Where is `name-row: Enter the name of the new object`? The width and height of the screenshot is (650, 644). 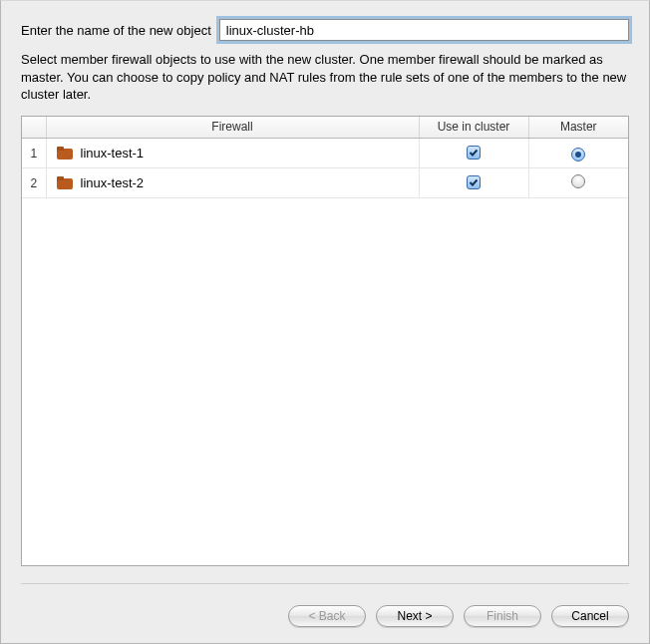
name-row: Enter the name of the new object is located at coordinates (325, 30).